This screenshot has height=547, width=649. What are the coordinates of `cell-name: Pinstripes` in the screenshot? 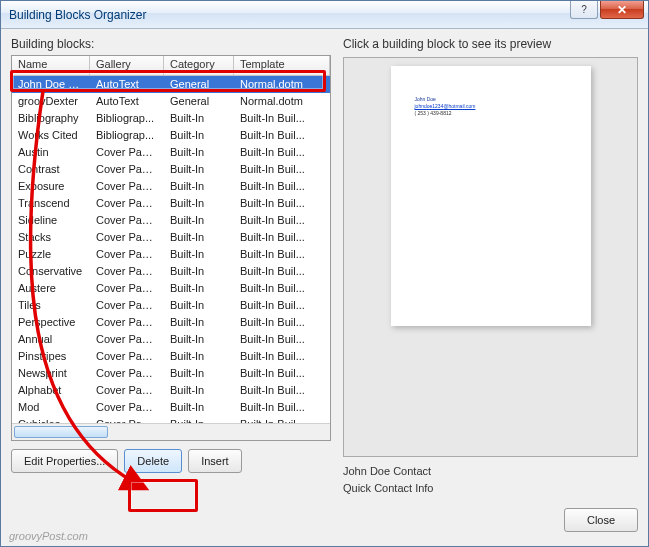 It's located at (51, 356).